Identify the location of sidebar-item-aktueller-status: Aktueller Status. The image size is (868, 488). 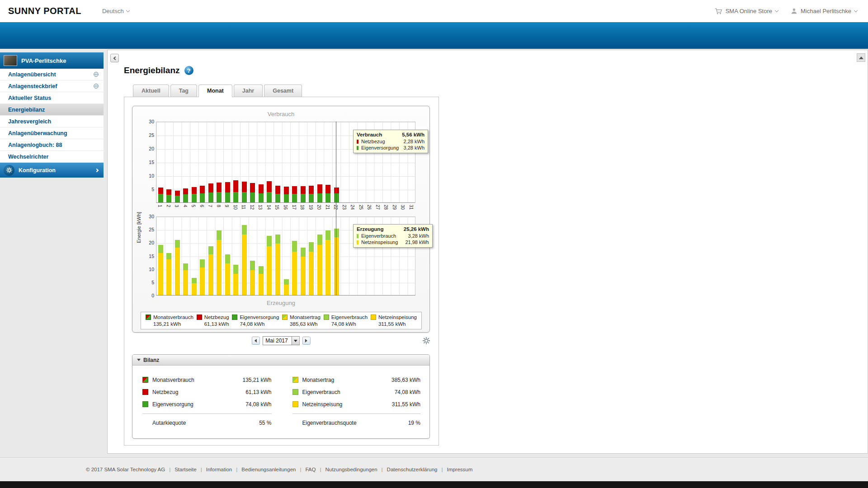
(52, 98).